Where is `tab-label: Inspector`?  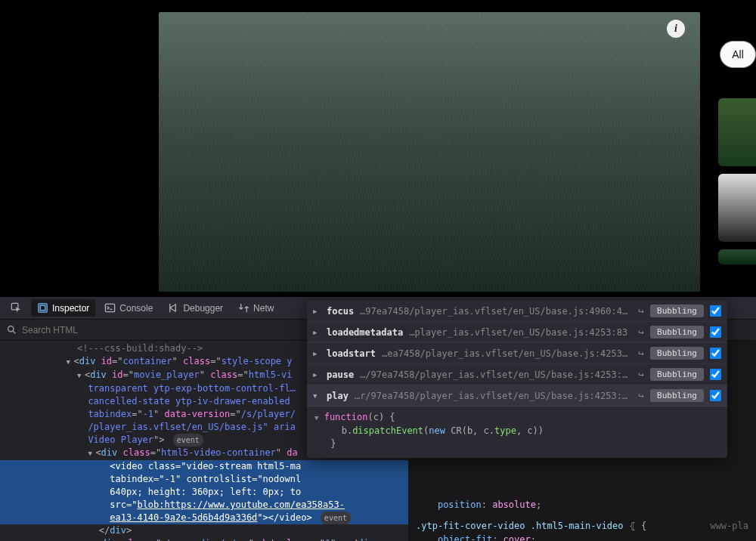
tab-label: Inspector is located at coordinates (71, 308).